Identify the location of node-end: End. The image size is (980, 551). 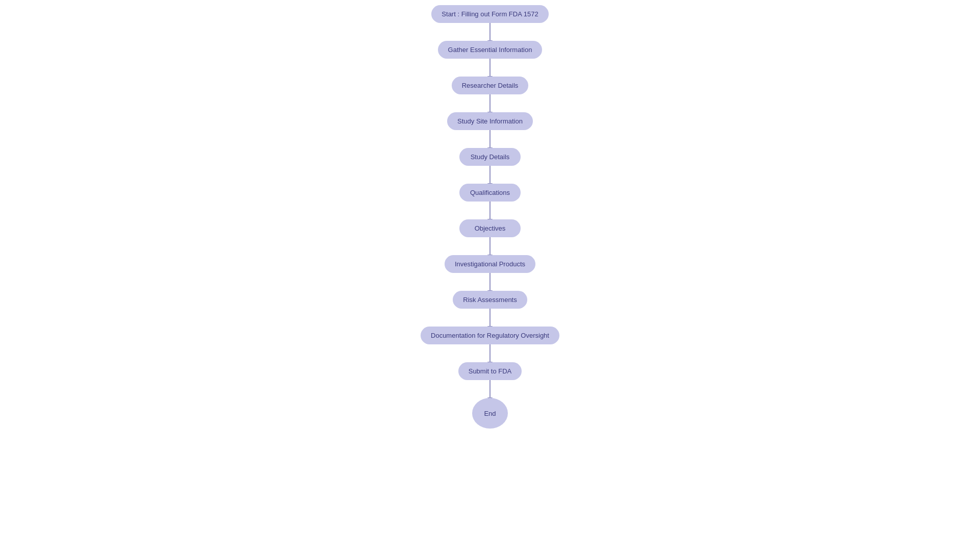
(490, 413).